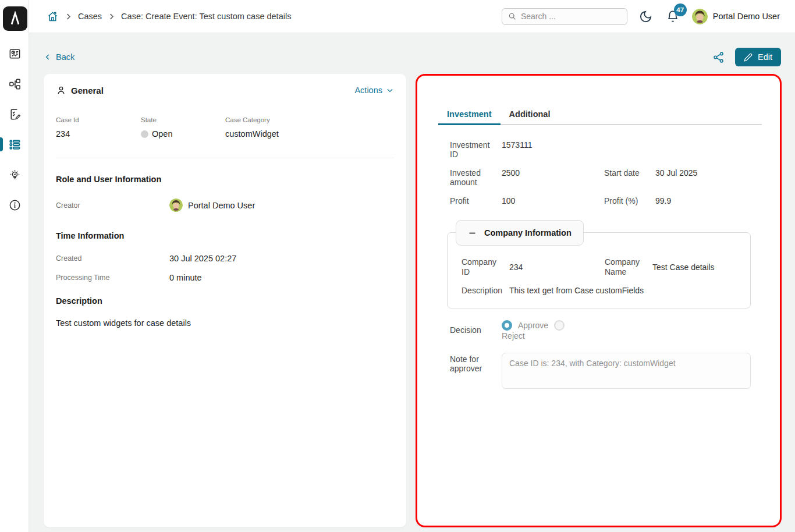 The height and width of the screenshot is (532, 795). Describe the element at coordinates (183, 120) in the screenshot. I see `state-label: State` at that location.